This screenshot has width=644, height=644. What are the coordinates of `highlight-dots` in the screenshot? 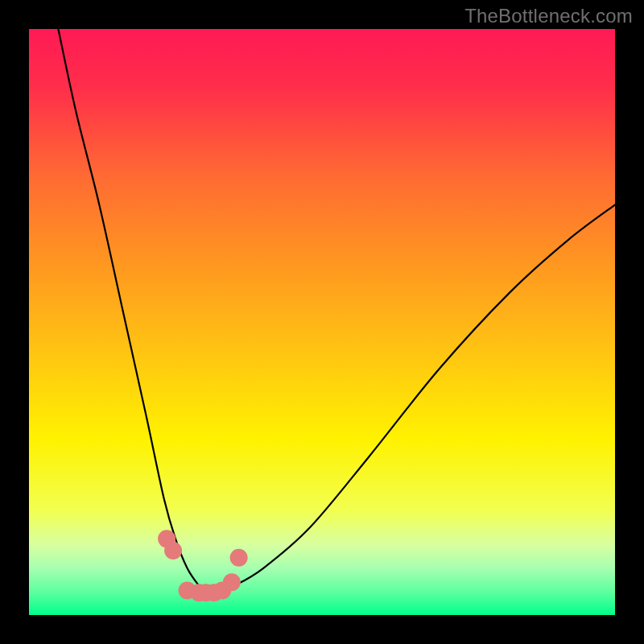 It's located at (203, 565).